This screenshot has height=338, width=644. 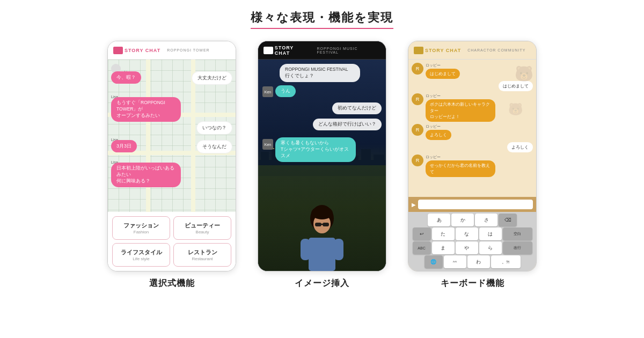 What do you see at coordinates (322, 165) in the screenshot?
I see `phone2-container: STORY CHAT ROPPONGI MUSIC FESTIVAL` at bounding box center [322, 165].